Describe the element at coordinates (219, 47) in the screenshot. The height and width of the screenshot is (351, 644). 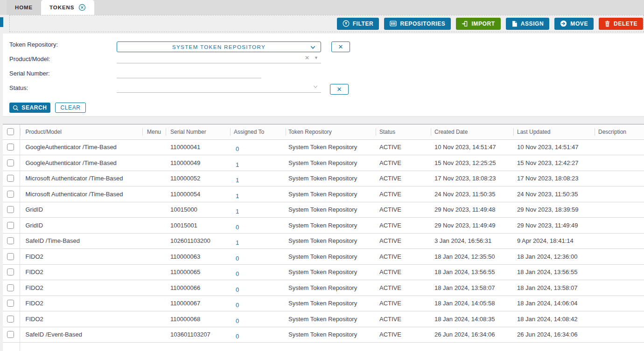
I see `token-repository-select: SYSTEM TOKEN REPOSITORY` at that location.